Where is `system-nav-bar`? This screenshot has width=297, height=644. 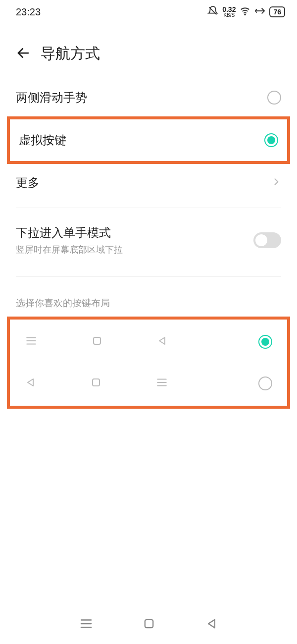 system-nav-bar is located at coordinates (148, 625).